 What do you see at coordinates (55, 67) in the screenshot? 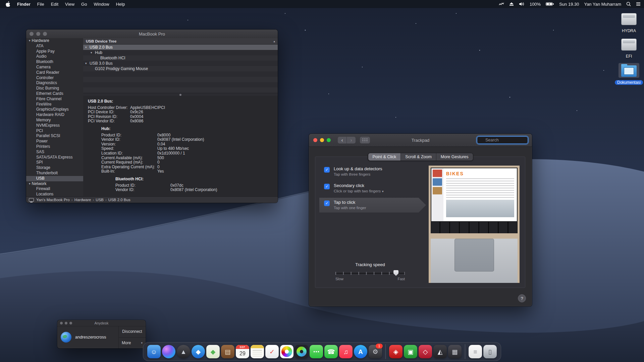
I see `sidebar-item-camera: Camera` at bounding box center [55, 67].